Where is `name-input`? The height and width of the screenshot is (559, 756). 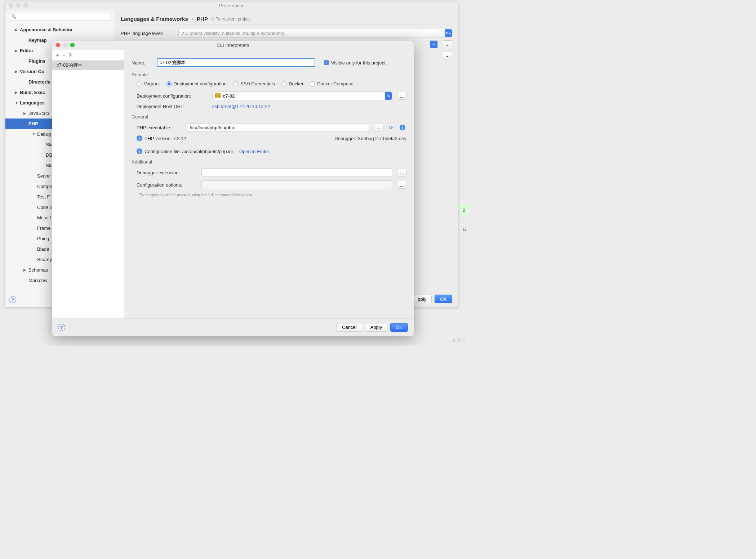
name-input is located at coordinates (236, 63).